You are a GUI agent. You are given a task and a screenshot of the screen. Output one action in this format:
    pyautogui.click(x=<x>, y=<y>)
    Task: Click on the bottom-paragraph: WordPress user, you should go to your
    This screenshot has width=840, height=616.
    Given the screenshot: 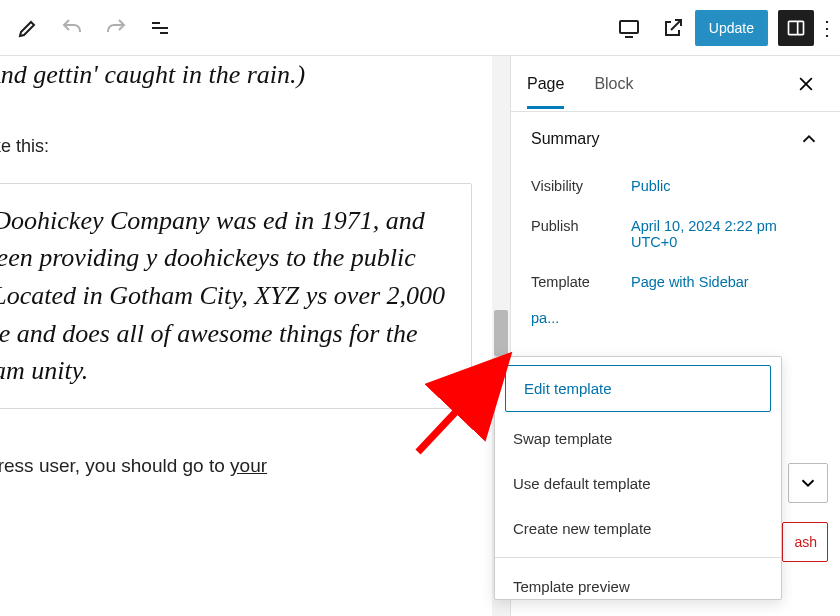 What is the action you would take?
    pyautogui.click(x=236, y=466)
    